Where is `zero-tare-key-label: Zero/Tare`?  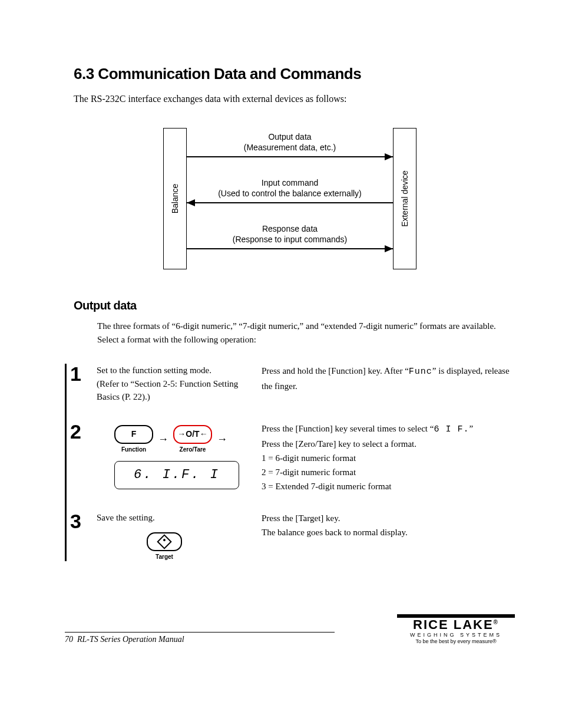 zero-tare-key-label: Zero/Tare is located at coordinates (193, 449).